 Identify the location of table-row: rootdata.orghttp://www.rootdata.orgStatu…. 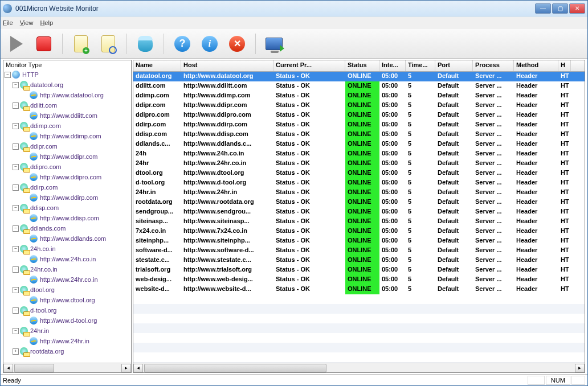
(359, 203).